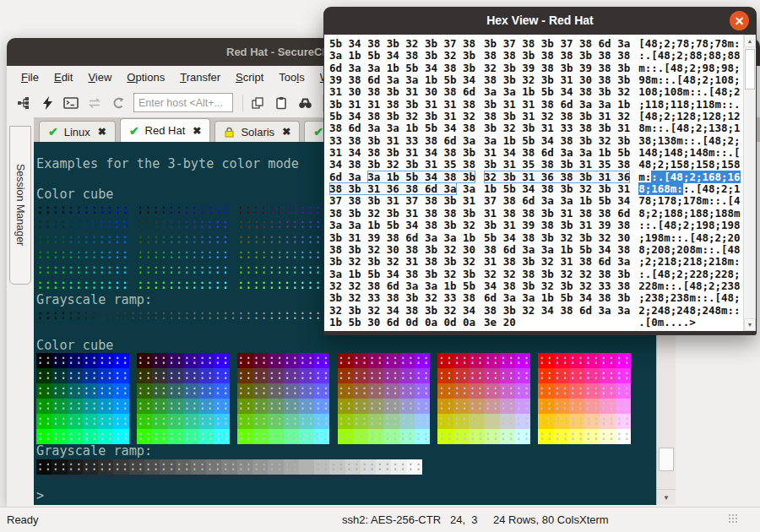 This screenshot has height=532, width=760. Describe the element at coordinates (536, 141) in the screenshot. I see `hex-row: 33 38 3b 31 33 38 6d 3a3a 1b 5b 34 38 3b…` at that location.